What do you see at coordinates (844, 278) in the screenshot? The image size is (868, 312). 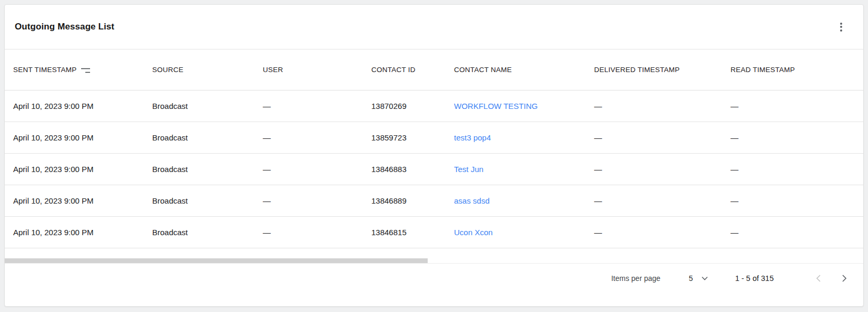 I see `next-page-button` at bounding box center [844, 278].